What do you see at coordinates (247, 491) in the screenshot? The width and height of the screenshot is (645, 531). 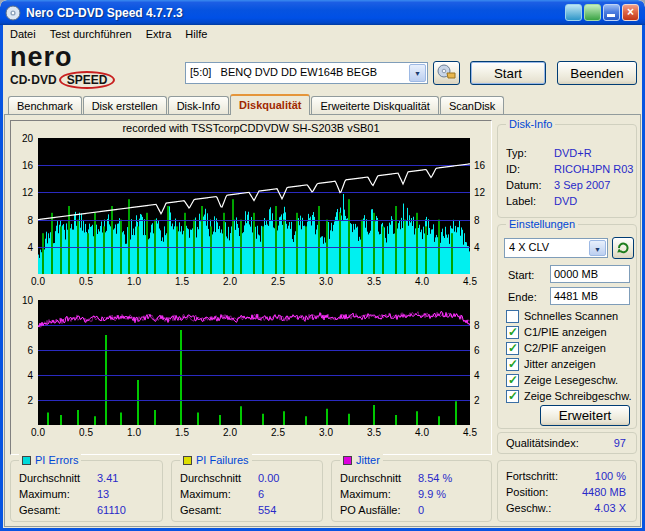 I see `pi-failures-group: PI Failures Durchschnitt 0.00 Maximum: 6…` at bounding box center [247, 491].